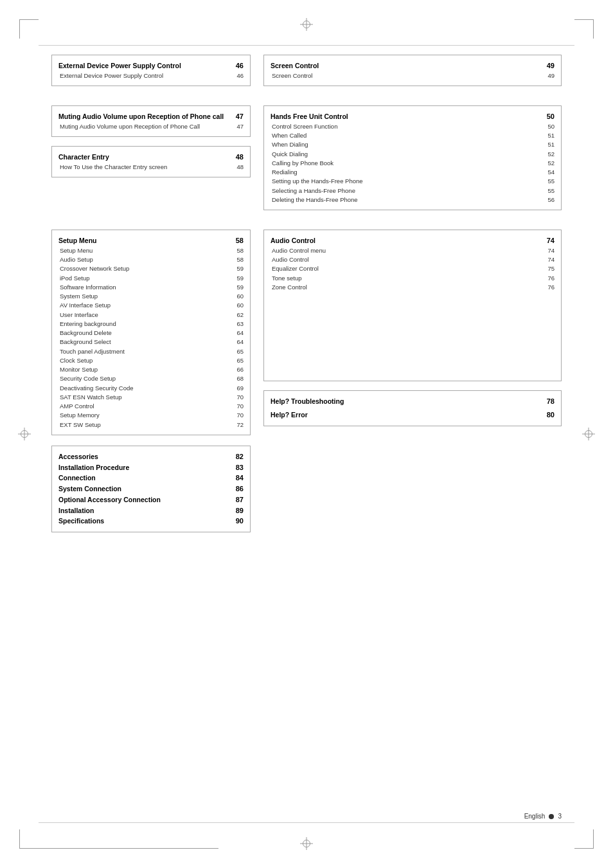 Image resolution: width=613 pixels, height=868 pixels. Describe the element at coordinates (405, 76) in the screenshot. I see `screen-control-item-0-label: Screen Control` at that location.